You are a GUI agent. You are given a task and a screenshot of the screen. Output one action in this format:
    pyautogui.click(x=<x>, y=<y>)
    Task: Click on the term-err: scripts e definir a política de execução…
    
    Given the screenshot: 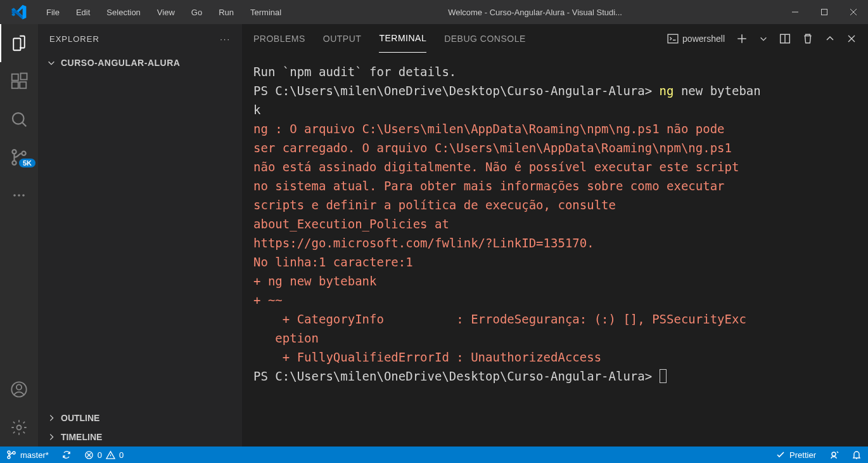 What is the action you would take?
    pyautogui.click(x=438, y=205)
    